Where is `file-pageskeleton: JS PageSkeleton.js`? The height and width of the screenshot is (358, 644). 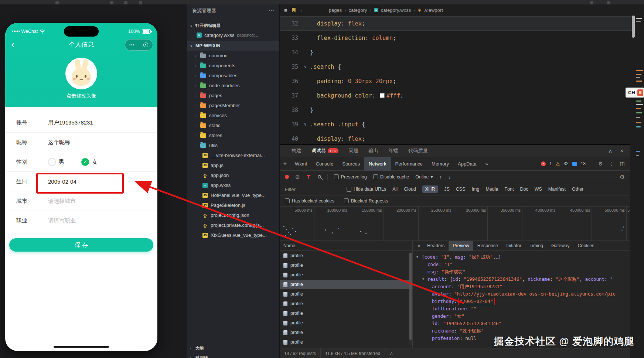
file-pageskeleton: JS PageSkeleton.js is located at coordinates (233, 205).